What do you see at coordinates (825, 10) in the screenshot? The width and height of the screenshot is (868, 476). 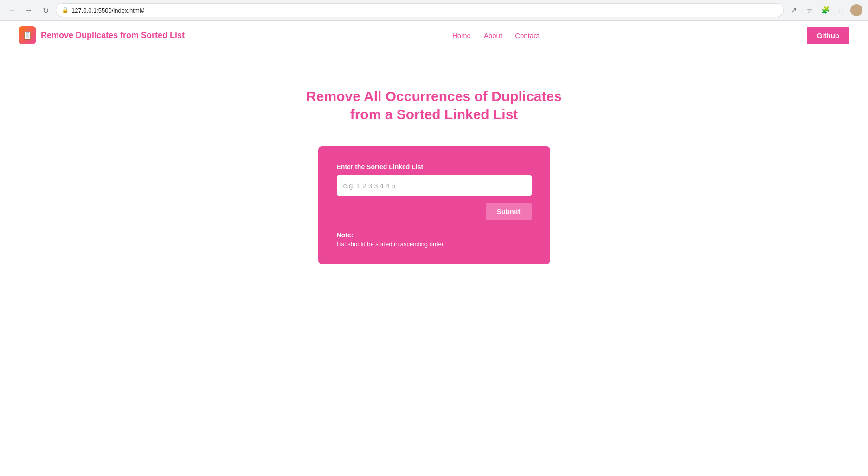 I see `extensions-button: 🧩` at bounding box center [825, 10].